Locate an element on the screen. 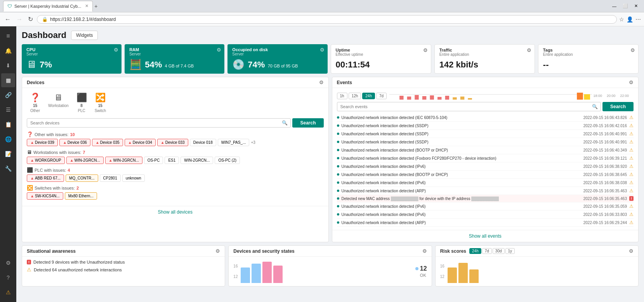 This screenshot has height=302, width=644. device-tag: unknown is located at coordinates (134, 178).